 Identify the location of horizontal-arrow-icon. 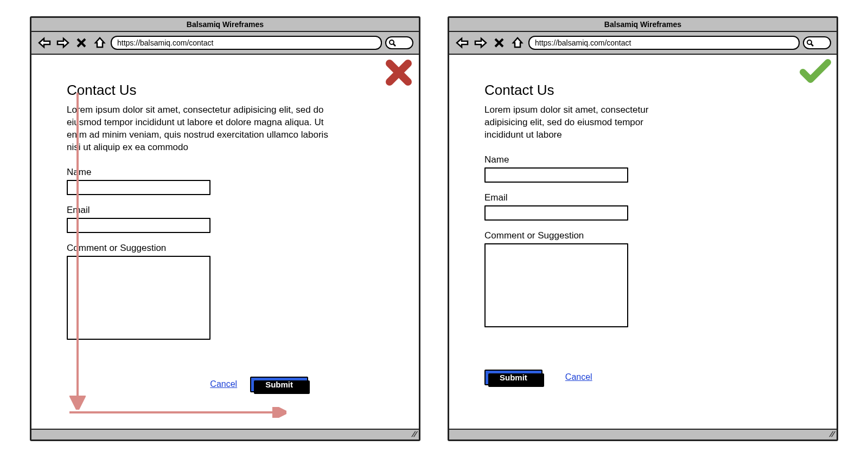
(178, 412).